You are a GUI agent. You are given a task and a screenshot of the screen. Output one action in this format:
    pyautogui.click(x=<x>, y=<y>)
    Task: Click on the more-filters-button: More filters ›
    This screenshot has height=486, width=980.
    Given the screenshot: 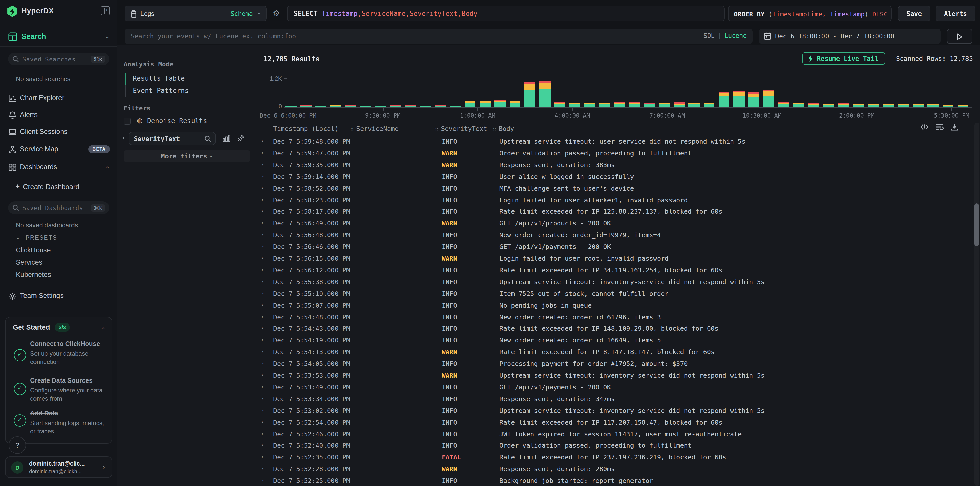 What is the action you would take?
    pyautogui.click(x=187, y=156)
    